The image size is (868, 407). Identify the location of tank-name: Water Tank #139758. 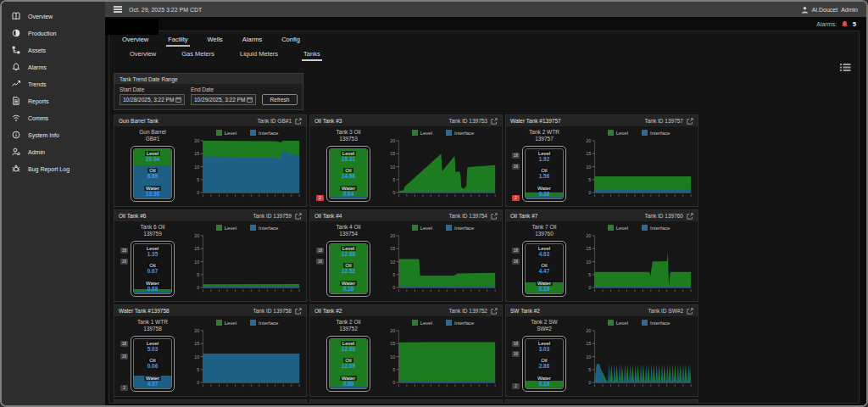
(144, 310).